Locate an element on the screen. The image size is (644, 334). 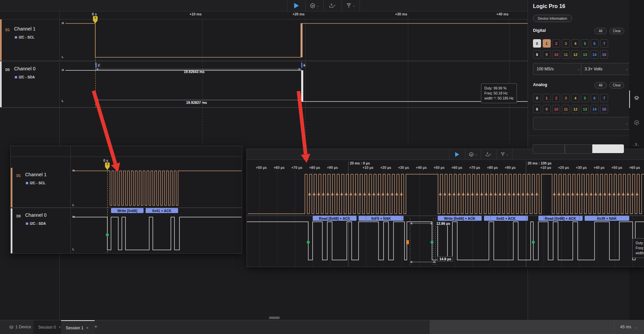
digital-all-button: All is located at coordinates (600, 31).